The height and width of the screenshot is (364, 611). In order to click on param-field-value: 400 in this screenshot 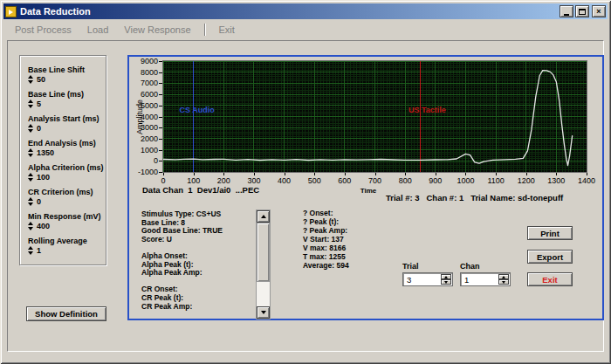, I will do `click(44, 226)`.